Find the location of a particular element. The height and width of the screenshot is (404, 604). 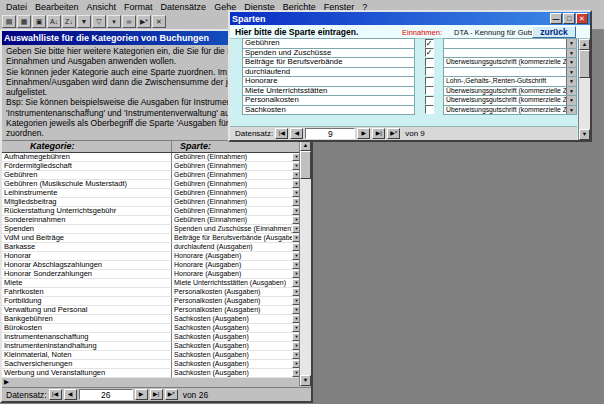

sparte-combo: Miete Unterrichtsstätten (Ausgaben) ▼ is located at coordinates (236, 284).